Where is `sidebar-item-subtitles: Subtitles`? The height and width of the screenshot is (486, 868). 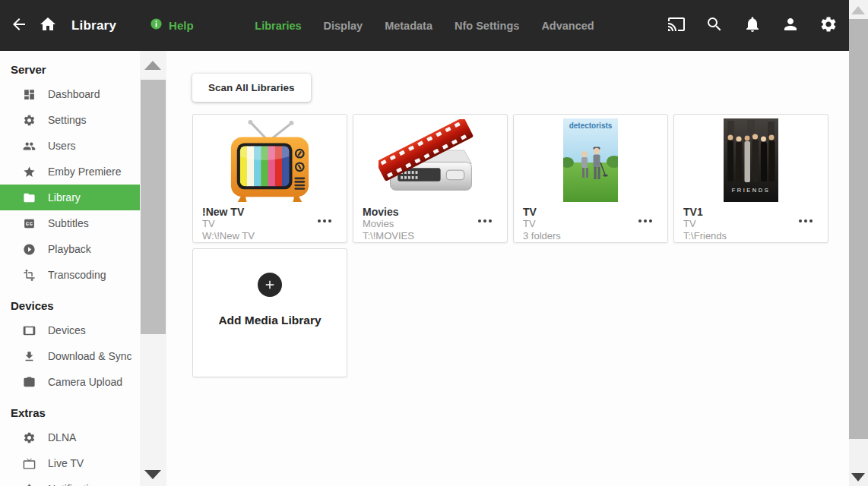
sidebar-item-subtitles: Subtitles is located at coordinates (70, 223).